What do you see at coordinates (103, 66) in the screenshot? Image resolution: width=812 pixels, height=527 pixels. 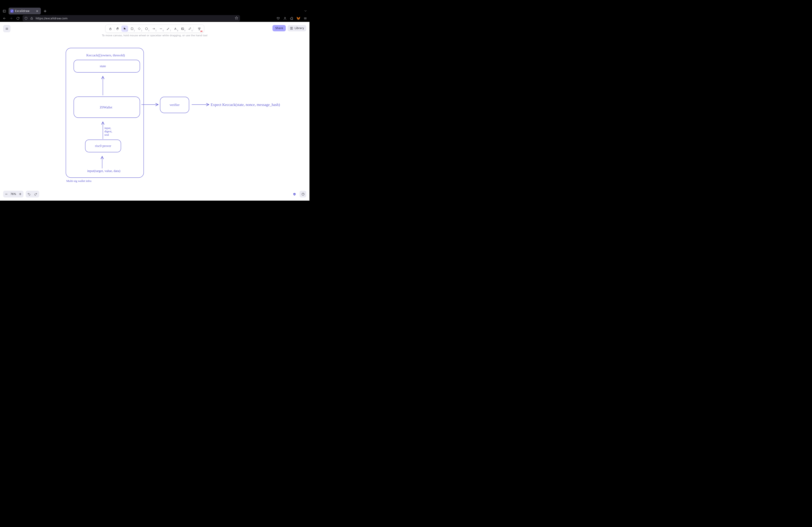 I see `state-label: state` at bounding box center [103, 66].